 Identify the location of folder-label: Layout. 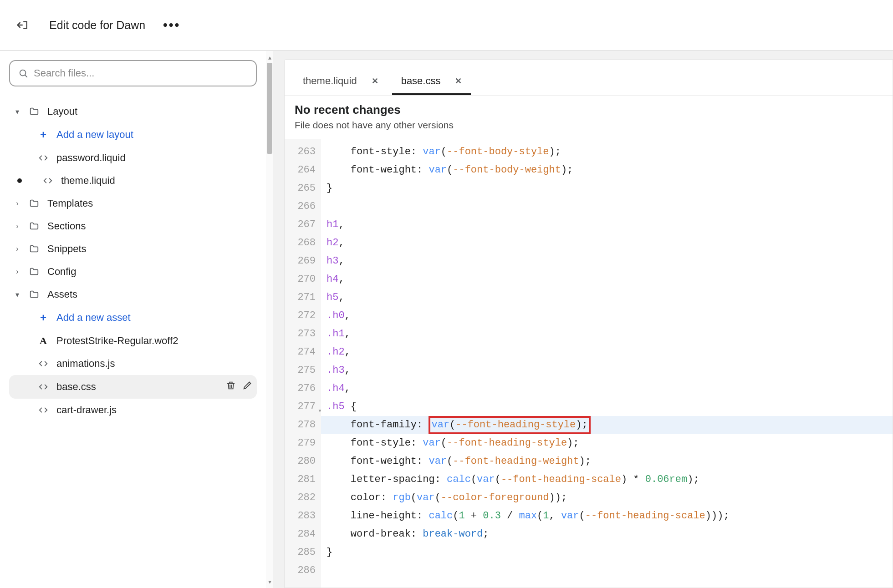
(150, 112).